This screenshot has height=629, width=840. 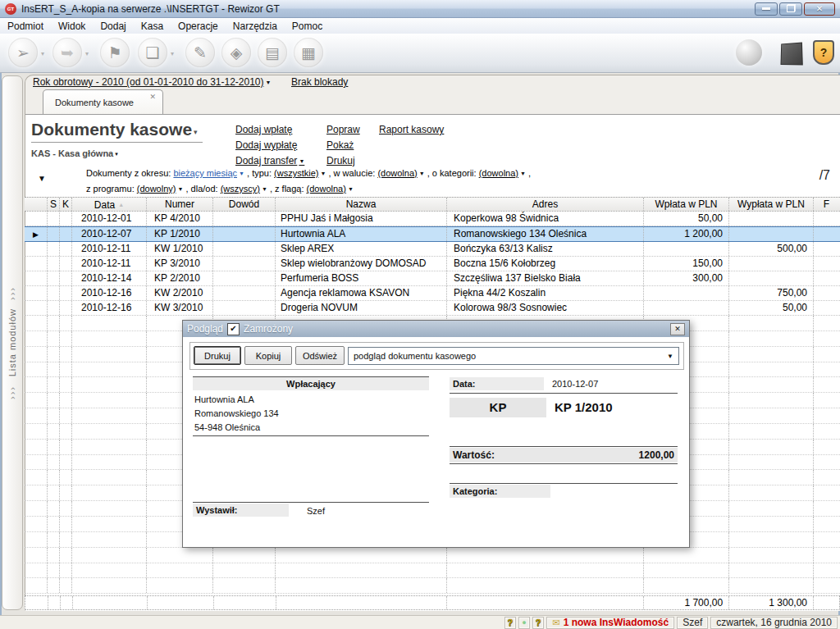 I want to click on preview-type-select: podgląd dokumentu kasowego ▼, so click(x=514, y=356).